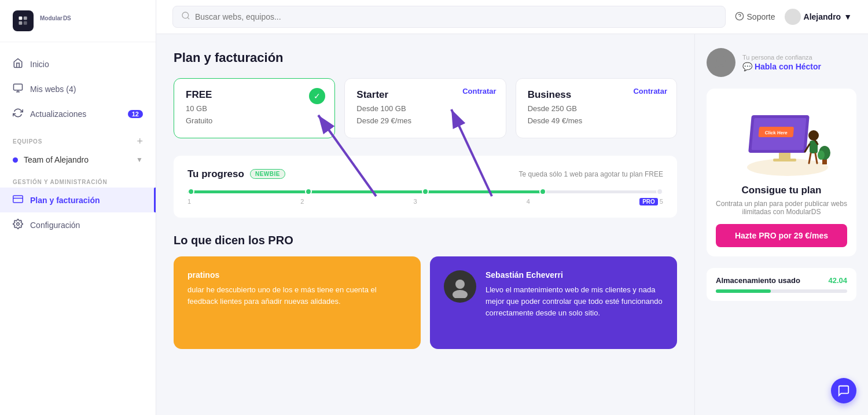  I want to click on settings-icon, so click(18, 225).